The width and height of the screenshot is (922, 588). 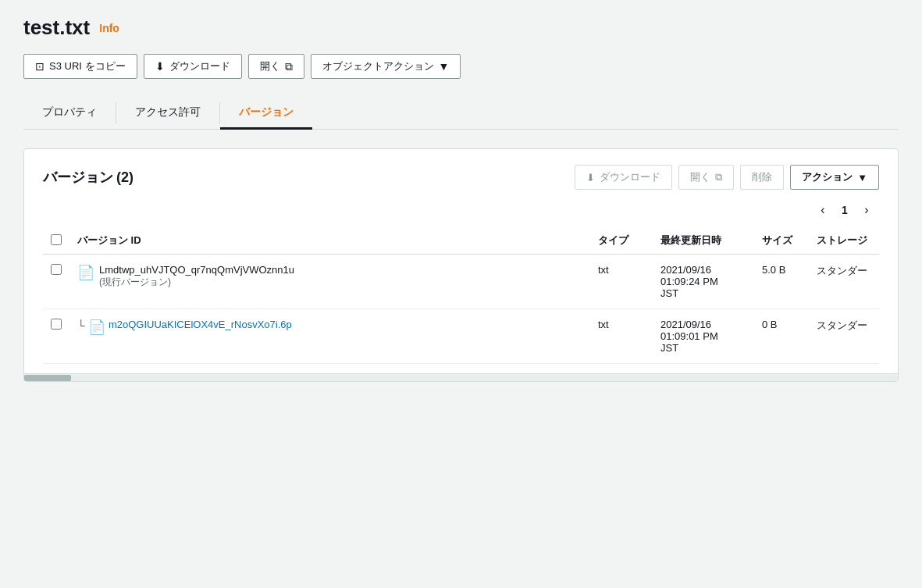 I want to click on table-header-row: バージョン ID タイプ 最終更新日時 サイズ ストレージ, so click(x=461, y=241).